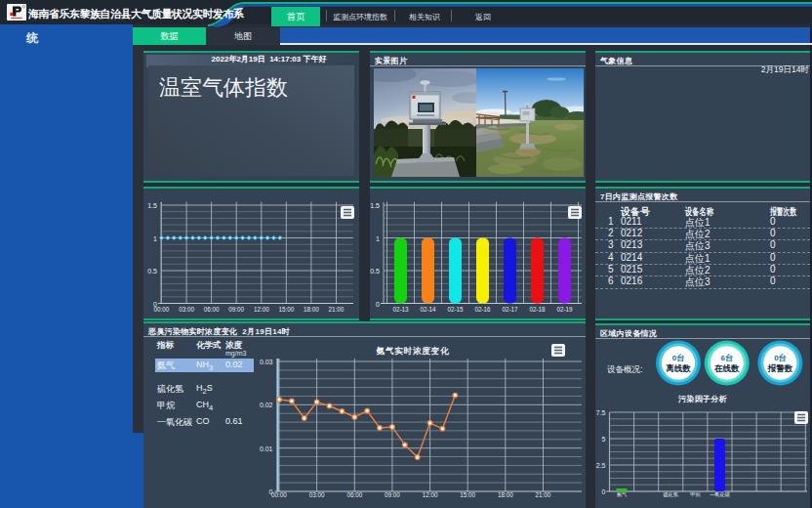  Describe the element at coordinates (266, 361) in the screenshot. I see `svg-text: 0.03` at that location.